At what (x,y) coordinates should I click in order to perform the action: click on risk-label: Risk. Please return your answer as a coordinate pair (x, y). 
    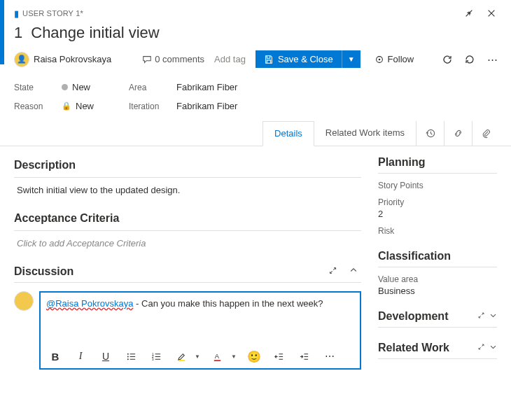
    Looking at the image, I should click on (438, 231).